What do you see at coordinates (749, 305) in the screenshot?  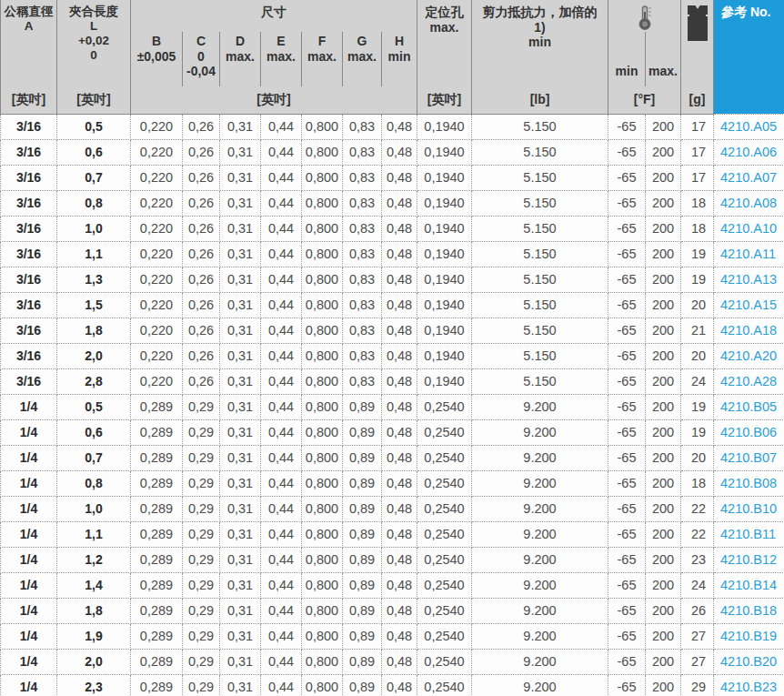 I see `cell-reference: 4210.A15` at bounding box center [749, 305].